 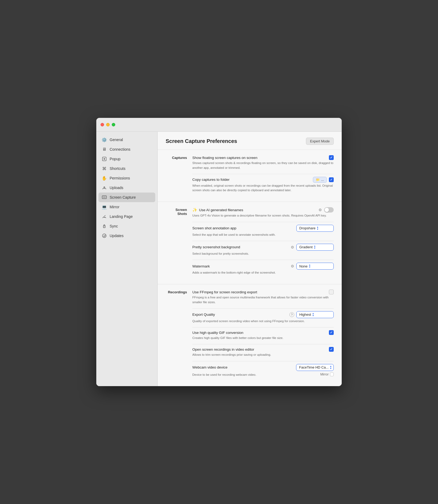 What do you see at coordinates (331, 333) in the screenshot?
I see `gif-conversion-controls` at bounding box center [331, 333].